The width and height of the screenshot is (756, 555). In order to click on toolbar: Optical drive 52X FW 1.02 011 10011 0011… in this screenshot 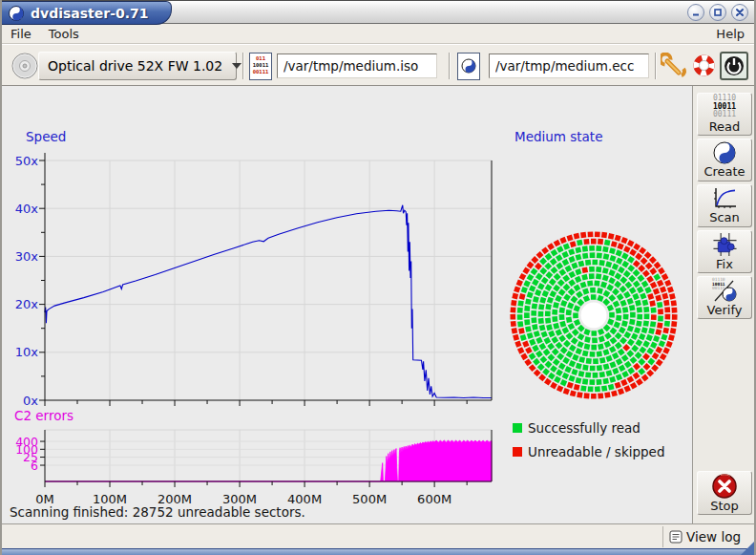, I will do `click(378, 65)`.